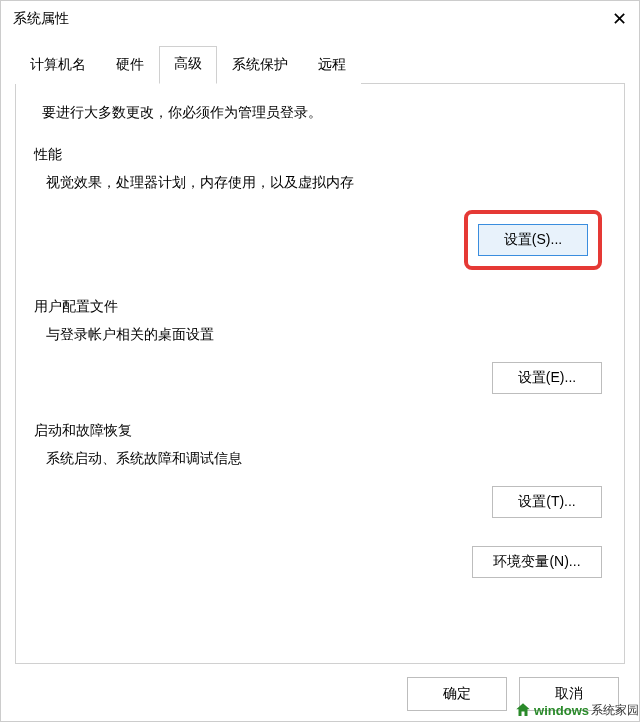  What do you see at coordinates (130, 66) in the screenshot?
I see `tab-hardware: 硬件` at bounding box center [130, 66].